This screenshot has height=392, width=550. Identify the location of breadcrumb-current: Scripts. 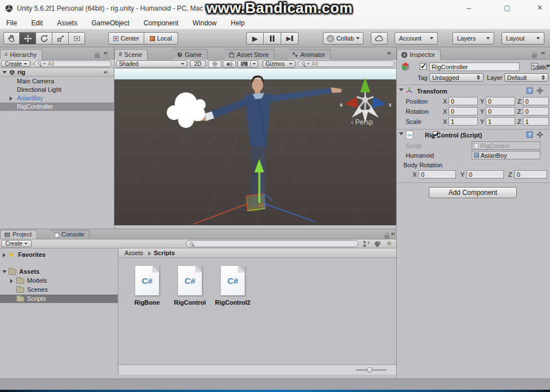
(165, 253).